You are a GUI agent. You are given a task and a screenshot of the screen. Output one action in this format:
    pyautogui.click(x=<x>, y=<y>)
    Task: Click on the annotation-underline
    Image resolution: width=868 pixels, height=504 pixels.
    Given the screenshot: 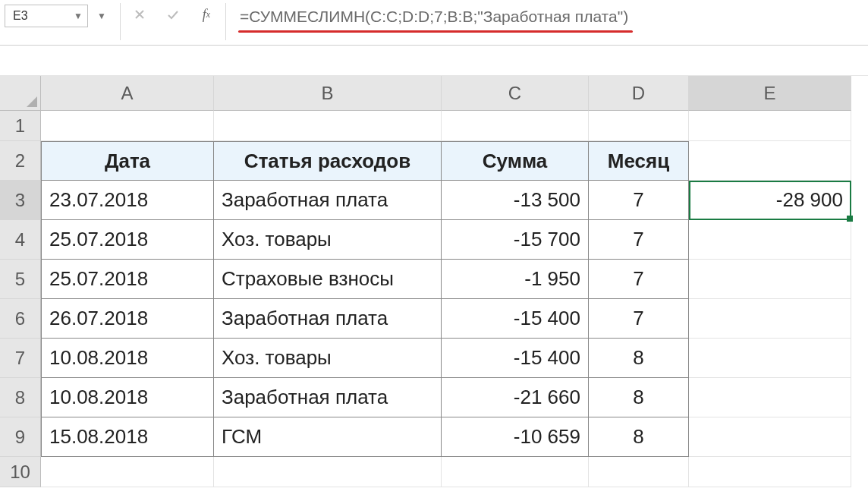 What is the action you would take?
    pyautogui.click(x=436, y=32)
    